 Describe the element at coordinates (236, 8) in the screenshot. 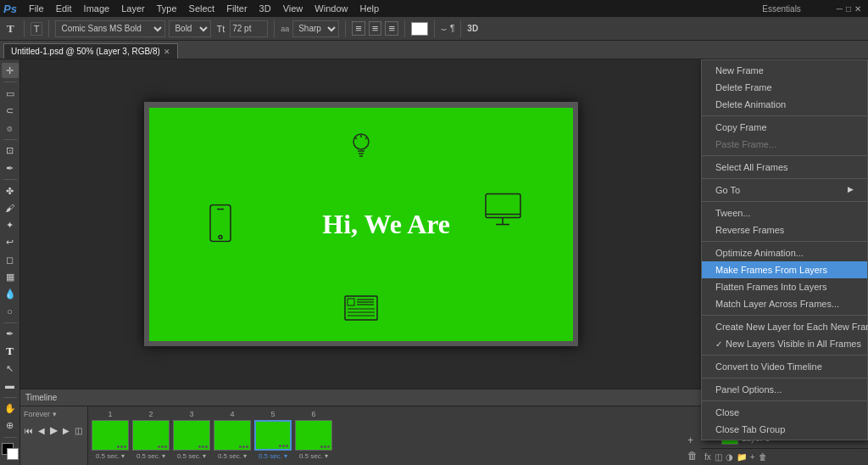

I see `menu-filter: Filter` at that location.